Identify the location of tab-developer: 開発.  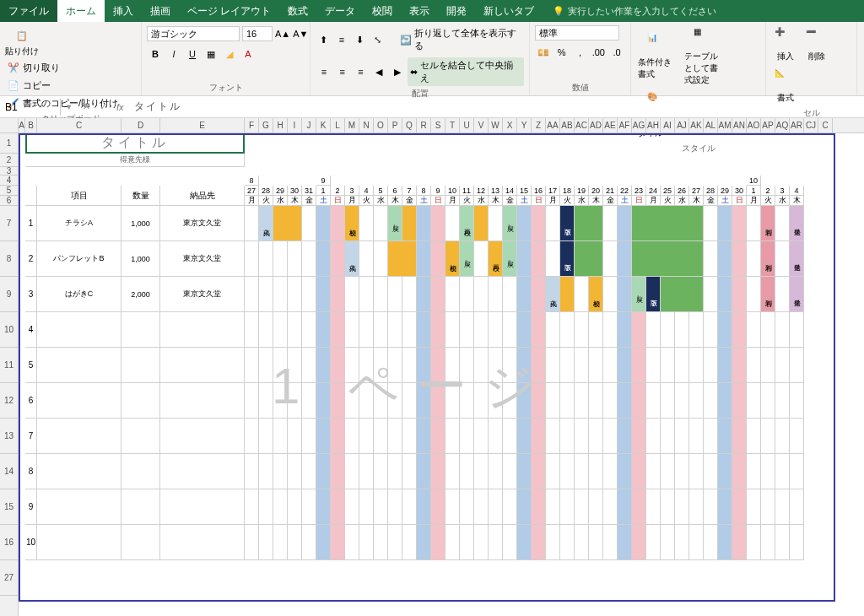
(456, 11).